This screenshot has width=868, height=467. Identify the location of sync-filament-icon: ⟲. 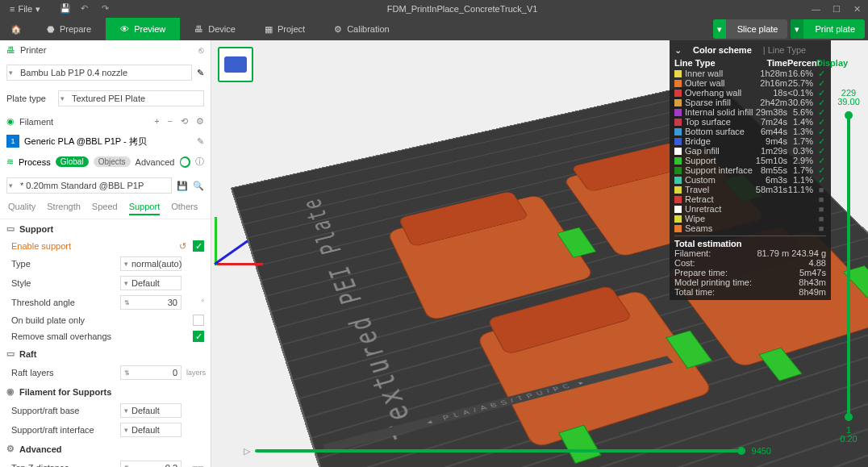
(184, 121).